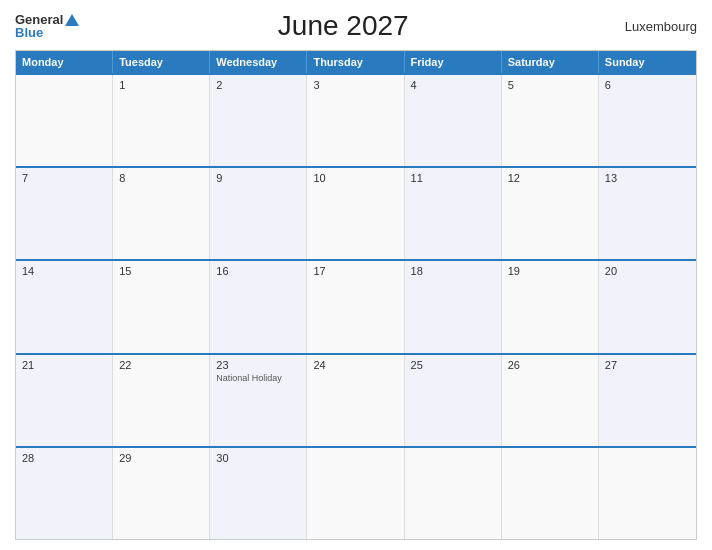  Describe the element at coordinates (453, 365) in the screenshot. I see `day-number: 25` at that location.